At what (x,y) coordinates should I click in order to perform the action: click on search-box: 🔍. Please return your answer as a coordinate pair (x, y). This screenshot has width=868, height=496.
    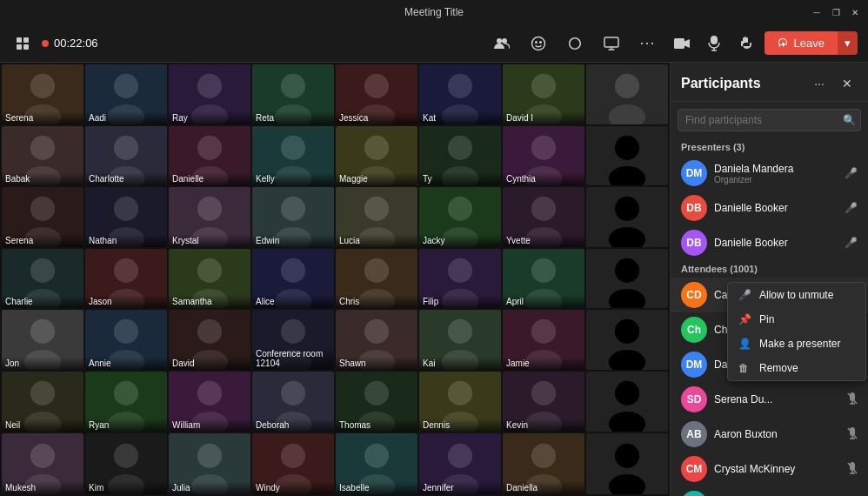
    Looking at the image, I should click on (769, 120).